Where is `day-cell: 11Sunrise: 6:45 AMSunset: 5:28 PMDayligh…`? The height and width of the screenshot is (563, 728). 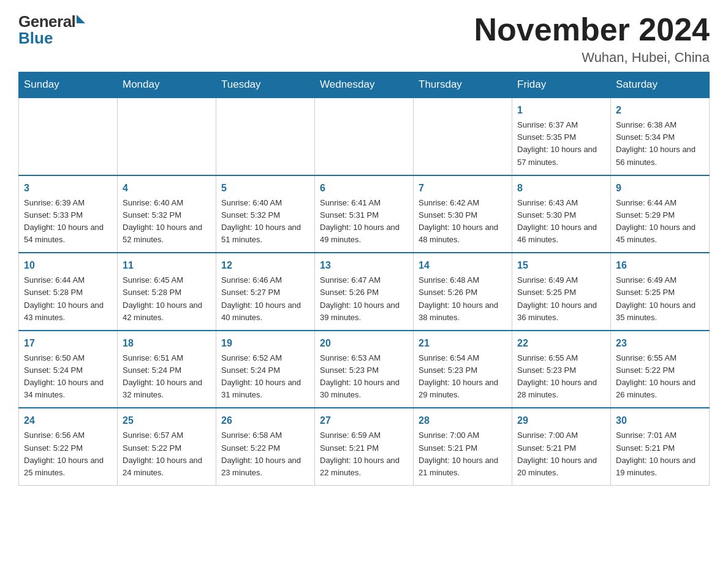
day-cell: 11Sunrise: 6:45 AMSunset: 5:28 PMDayligh… is located at coordinates (167, 292).